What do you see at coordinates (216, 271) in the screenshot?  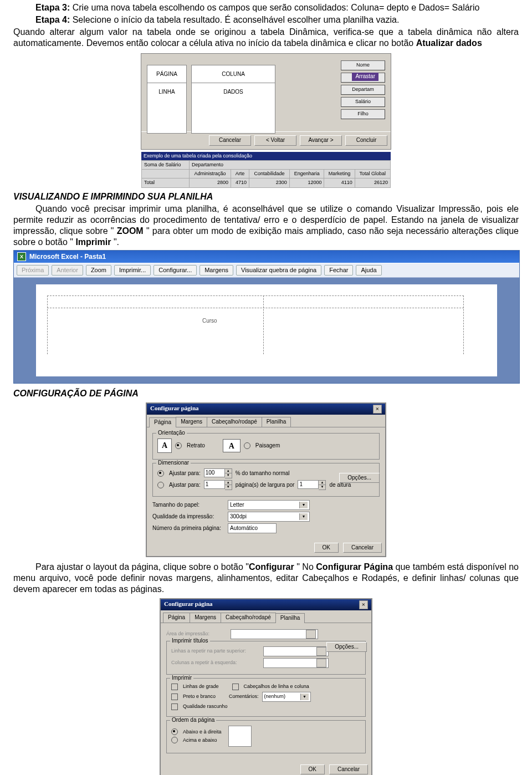 I see `btn-margens: Margens` at bounding box center [216, 271].